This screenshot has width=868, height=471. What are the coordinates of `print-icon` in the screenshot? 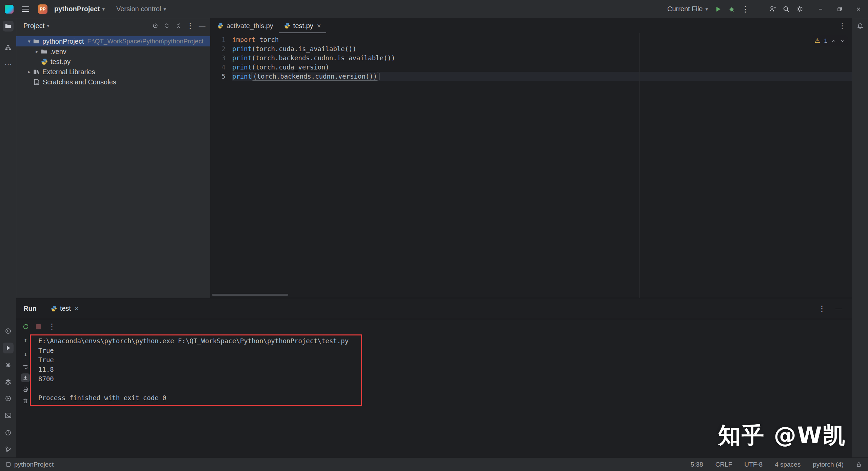 It's located at (25, 389).